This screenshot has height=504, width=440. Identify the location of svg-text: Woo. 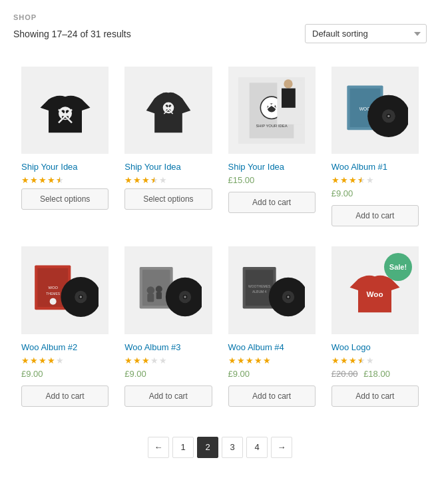
(375, 294).